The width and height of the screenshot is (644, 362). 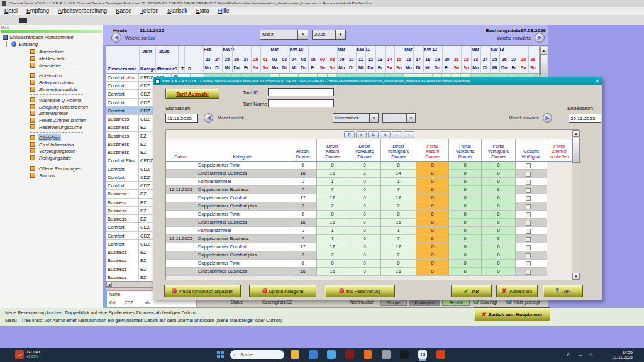 I want to click on sidebar-item-belegungsstatus: Belegungsstatus, so click(x=52, y=83).